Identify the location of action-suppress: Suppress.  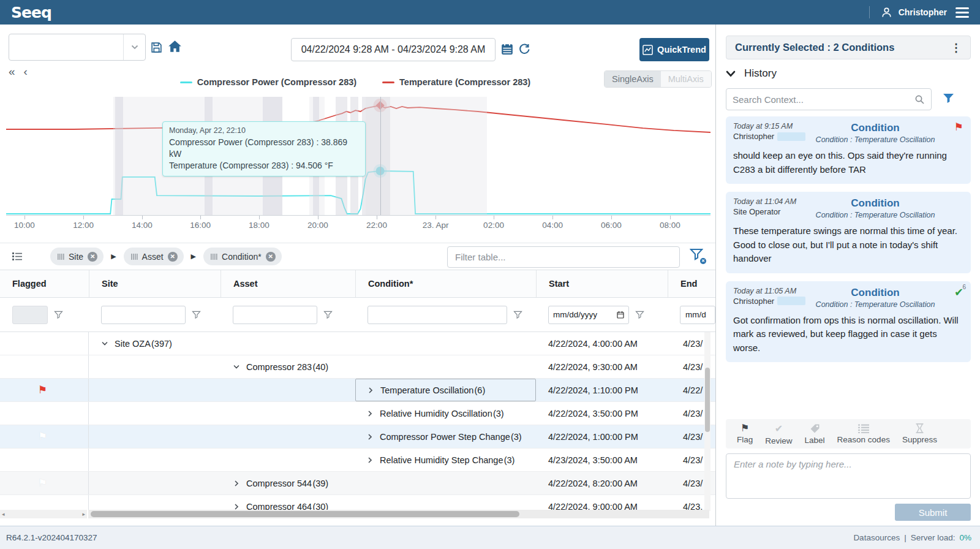
(920, 434).